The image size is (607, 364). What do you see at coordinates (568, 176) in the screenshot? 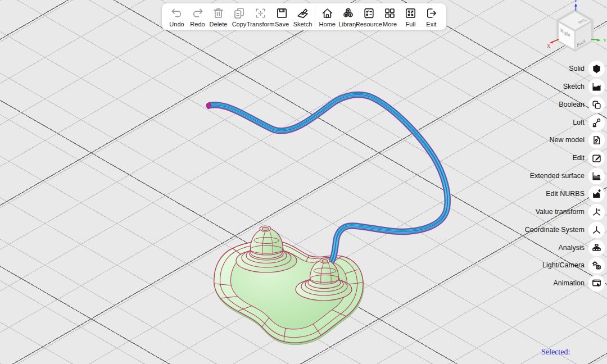
I see `tool-extended-surface: Extended surface` at bounding box center [568, 176].